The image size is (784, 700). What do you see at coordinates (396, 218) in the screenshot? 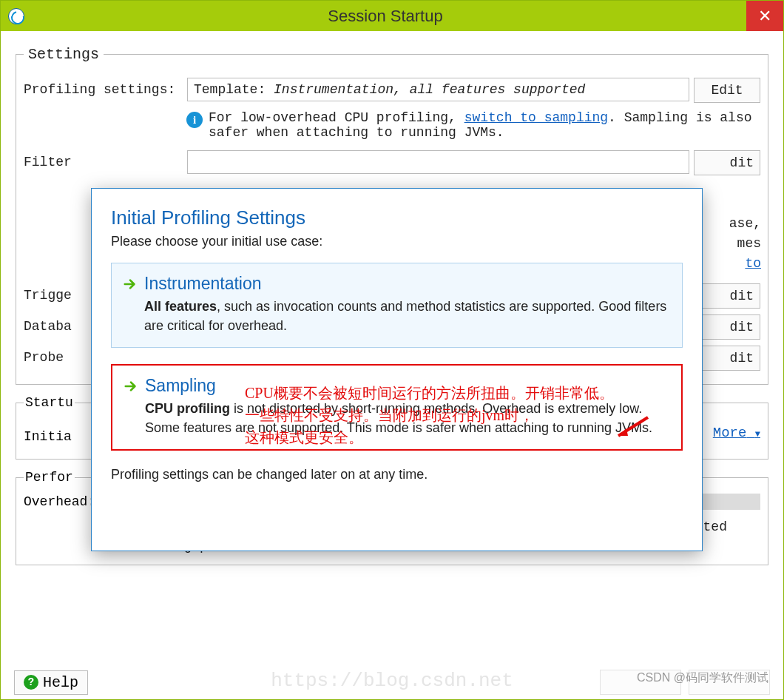
I see `dialog-title: Initial Profiling Settings` at bounding box center [396, 218].